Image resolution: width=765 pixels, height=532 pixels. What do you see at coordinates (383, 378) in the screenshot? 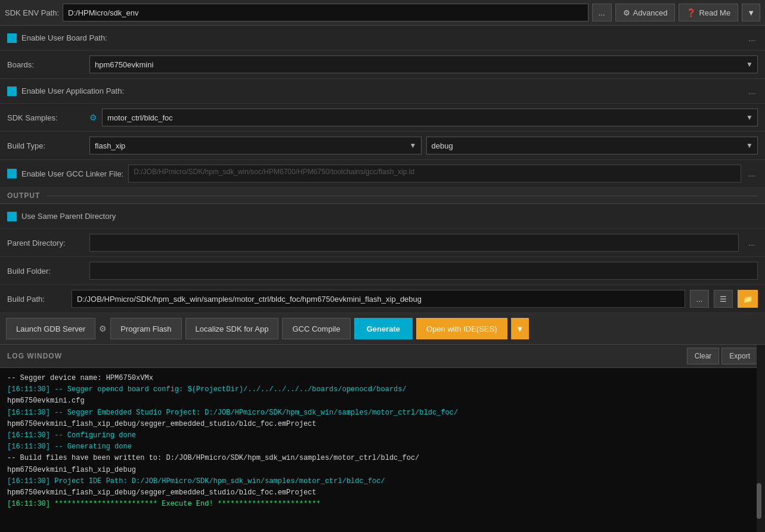
I see `log-line: -- Segger device name: HPM6750xVMx` at bounding box center [383, 378].